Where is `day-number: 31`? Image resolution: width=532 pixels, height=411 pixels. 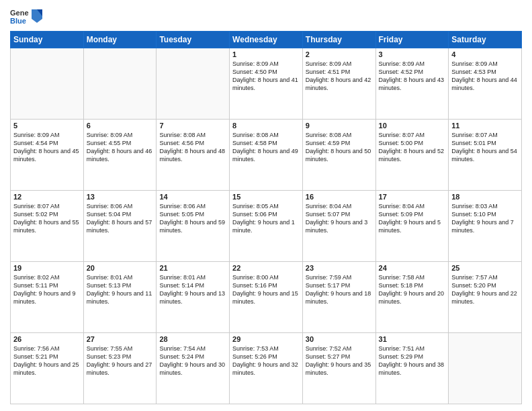 day-number: 31 is located at coordinates (412, 339).